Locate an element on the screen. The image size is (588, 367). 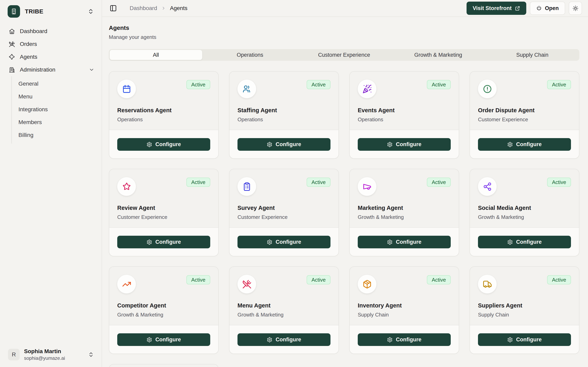
chevron-down-icon is located at coordinates (92, 70).